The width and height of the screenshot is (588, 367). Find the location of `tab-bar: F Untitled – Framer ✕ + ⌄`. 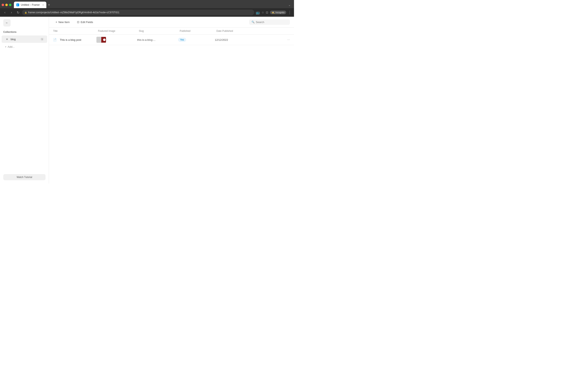

tab-bar: F Untitled – Framer ✕ + ⌄ is located at coordinates (147, 4).